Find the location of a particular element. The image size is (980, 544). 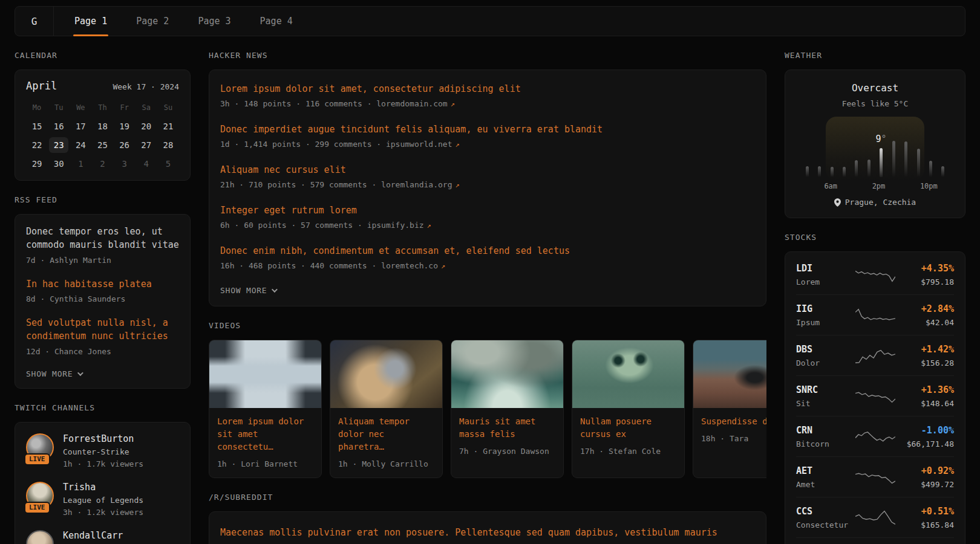

chevron-down-icon is located at coordinates (275, 290).